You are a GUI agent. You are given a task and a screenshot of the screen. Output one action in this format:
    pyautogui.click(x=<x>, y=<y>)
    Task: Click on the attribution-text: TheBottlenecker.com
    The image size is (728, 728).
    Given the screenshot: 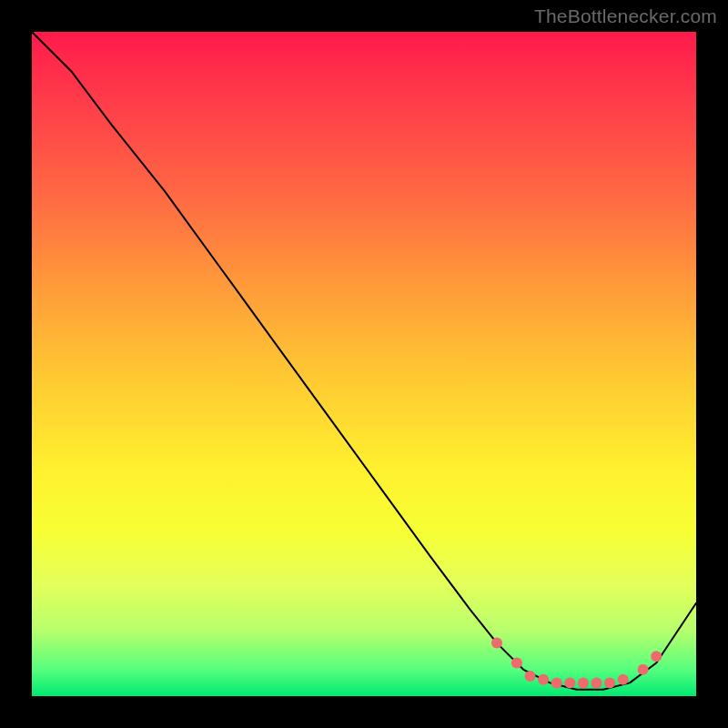 What is the action you would take?
    pyautogui.click(x=626, y=16)
    